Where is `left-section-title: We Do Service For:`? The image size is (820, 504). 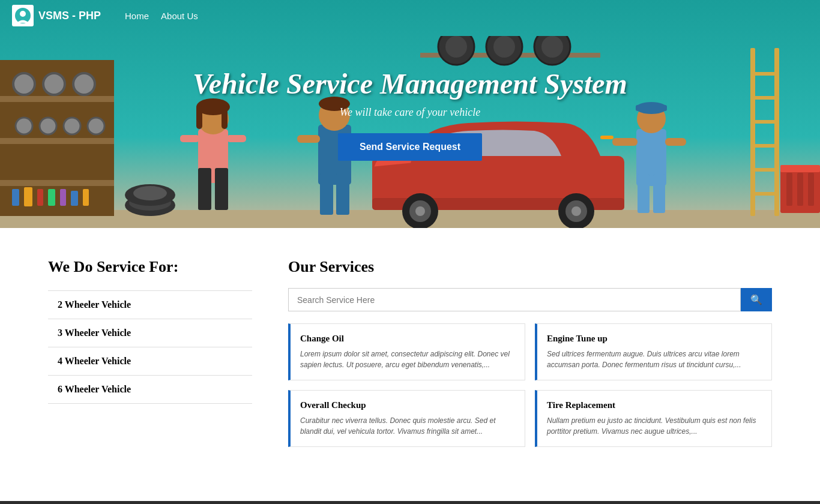 left-section-title: We Do Service For: is located at coordinates (150, 267).